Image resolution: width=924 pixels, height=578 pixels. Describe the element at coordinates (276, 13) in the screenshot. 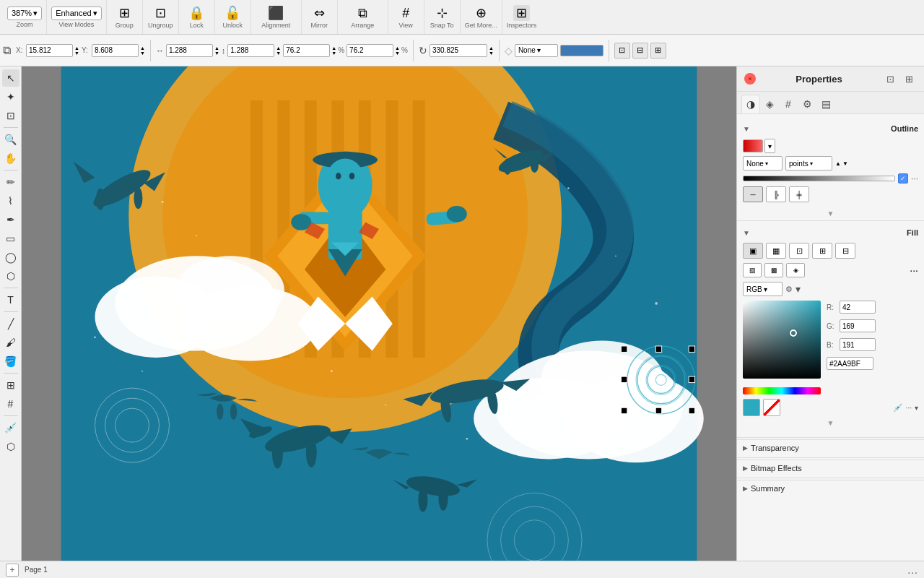

I see `alignment-button: ⬛` at that location.